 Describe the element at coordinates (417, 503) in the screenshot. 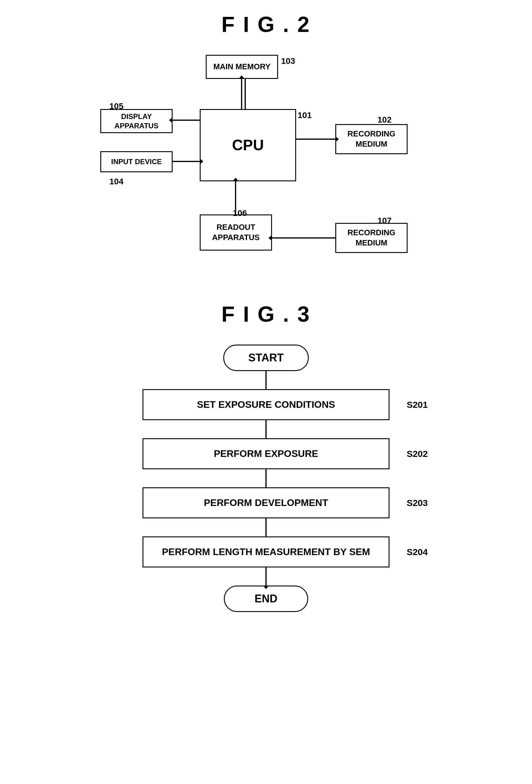

I see `step-s203-id: S203` at that location.